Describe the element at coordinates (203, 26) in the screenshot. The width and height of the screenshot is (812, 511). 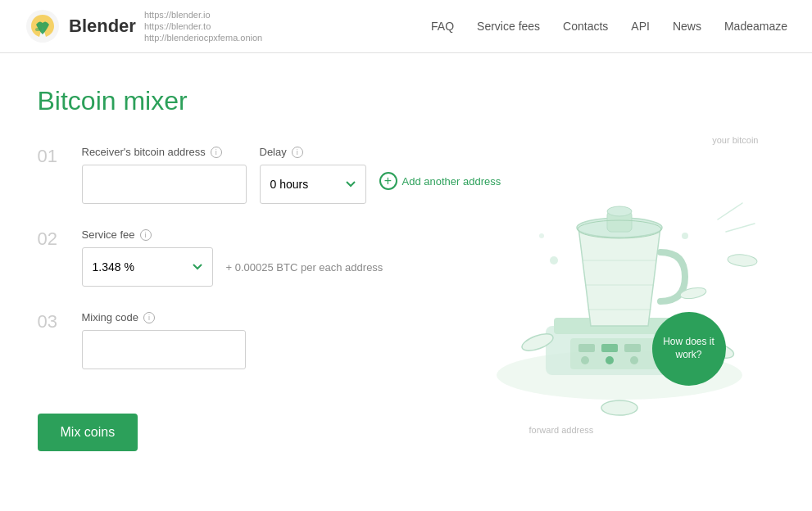
I see `logo-url-2: https://blender.to` at that location.